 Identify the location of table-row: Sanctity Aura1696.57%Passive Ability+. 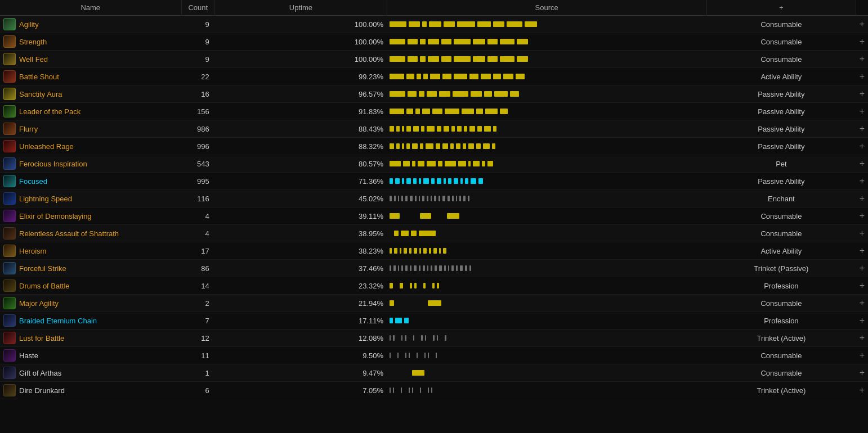
(434, 94).